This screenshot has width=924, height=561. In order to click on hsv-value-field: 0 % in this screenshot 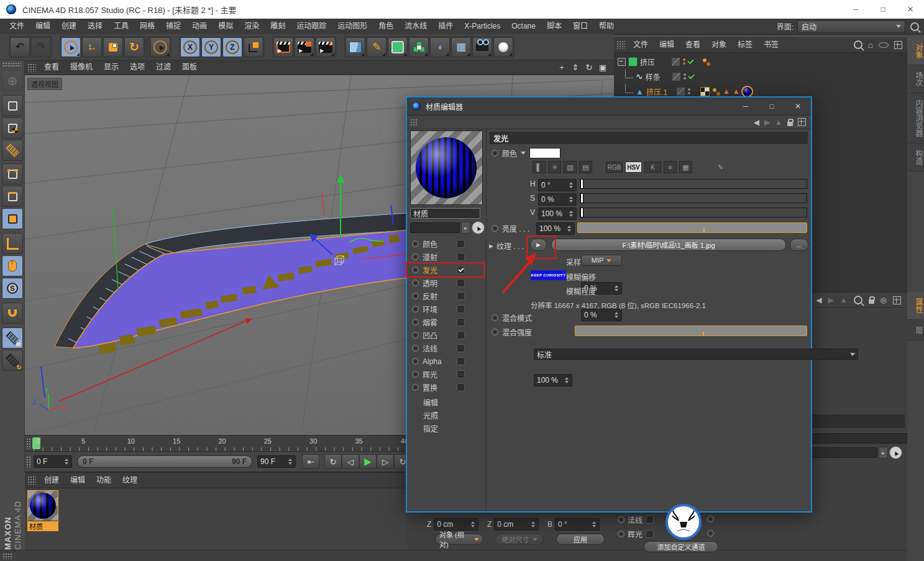, I will do `click(557, 199)`.